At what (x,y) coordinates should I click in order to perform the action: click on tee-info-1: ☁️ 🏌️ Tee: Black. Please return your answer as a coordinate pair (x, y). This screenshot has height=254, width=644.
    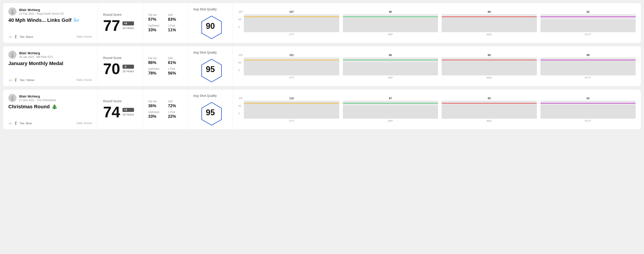
    Looking at the image, I should click on (21, 37).